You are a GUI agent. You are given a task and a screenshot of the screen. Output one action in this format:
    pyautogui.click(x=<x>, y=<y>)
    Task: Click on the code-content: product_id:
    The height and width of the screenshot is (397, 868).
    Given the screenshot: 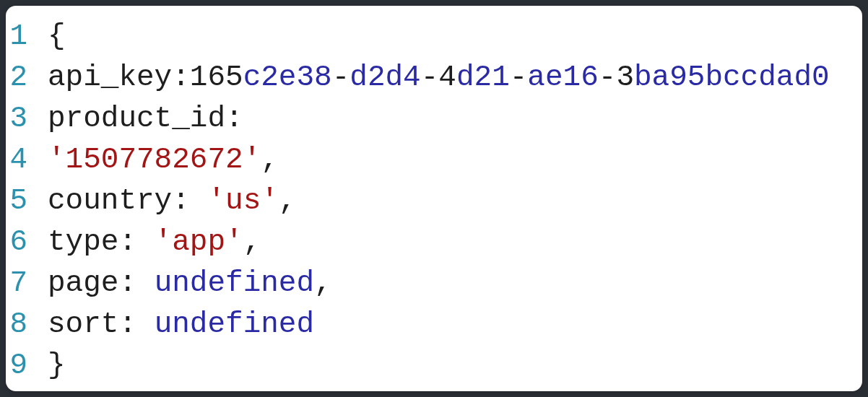 What is the action you would take?
    pyautogui.click(x=146, y=118)
    